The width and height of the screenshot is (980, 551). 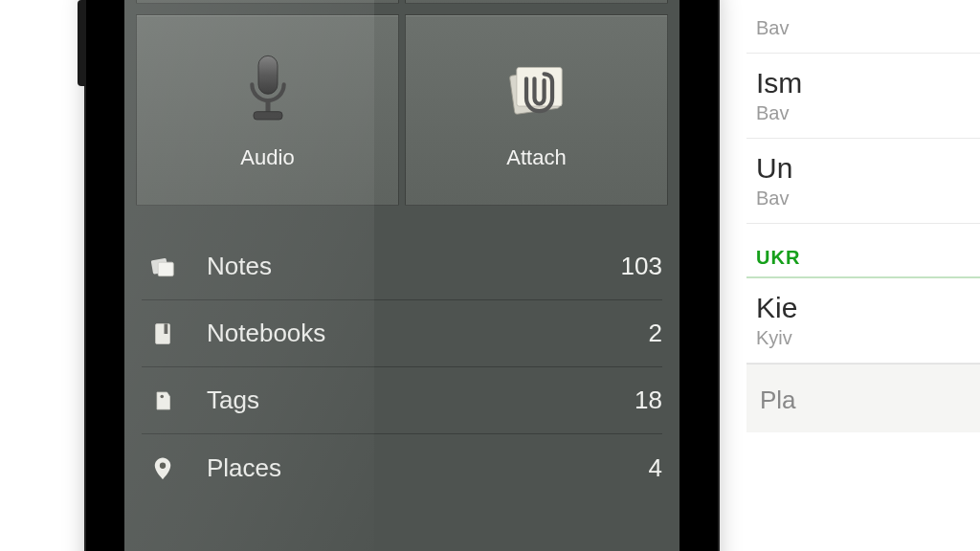 I want to click on nav-count: 103, so click(x=641, y=266).